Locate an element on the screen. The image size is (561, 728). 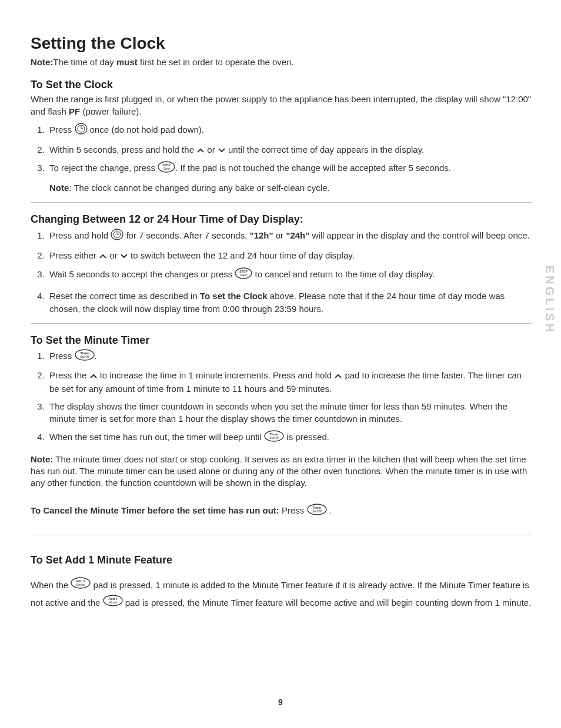
step-text: . If the pad is not touched the change w… is located at coordinates (313, 168).